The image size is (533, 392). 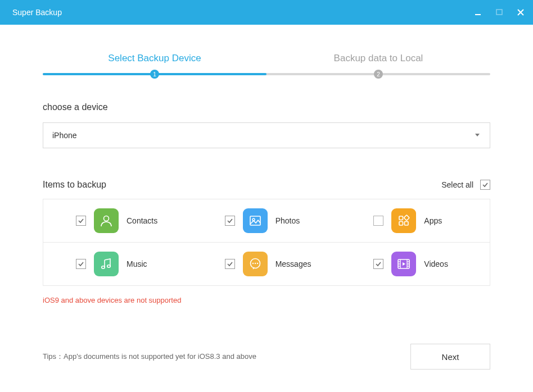 I want to click on minimize-button, so click(x=478, y=12).